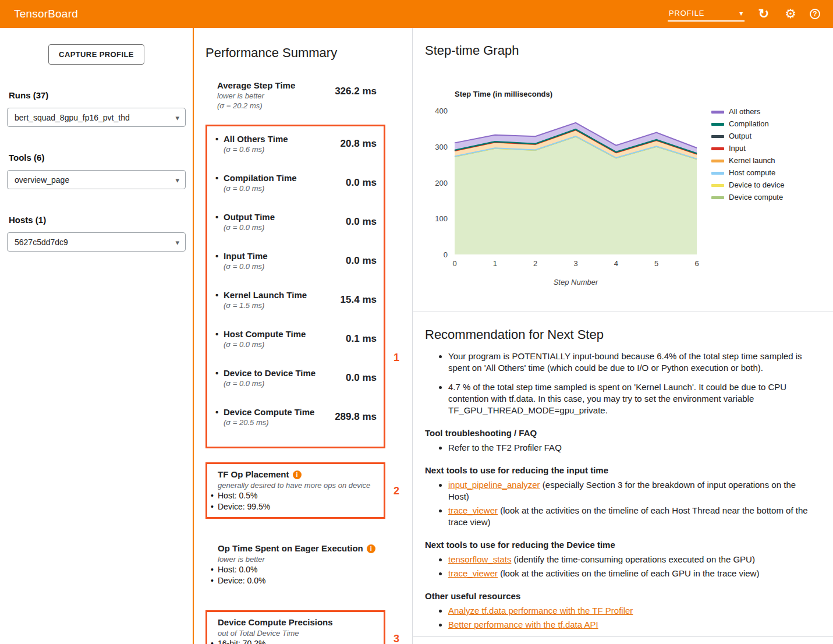  Describe the element at coordinates (622, 433) in the screenshot. I see `faq-heading: Tool troubleshooting / FAQ` at that location.